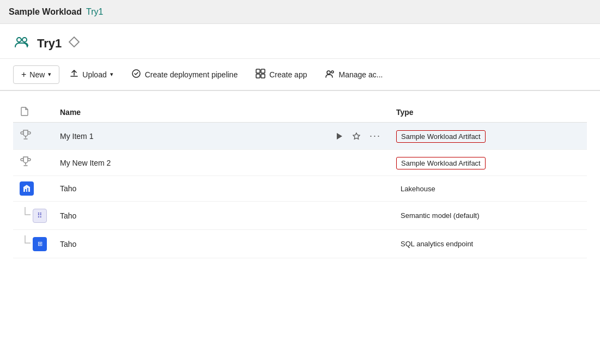  What do you see at coordinates (37, 75) in the screenshot?
I see `new-label: New` at bounding box center [37, 75].